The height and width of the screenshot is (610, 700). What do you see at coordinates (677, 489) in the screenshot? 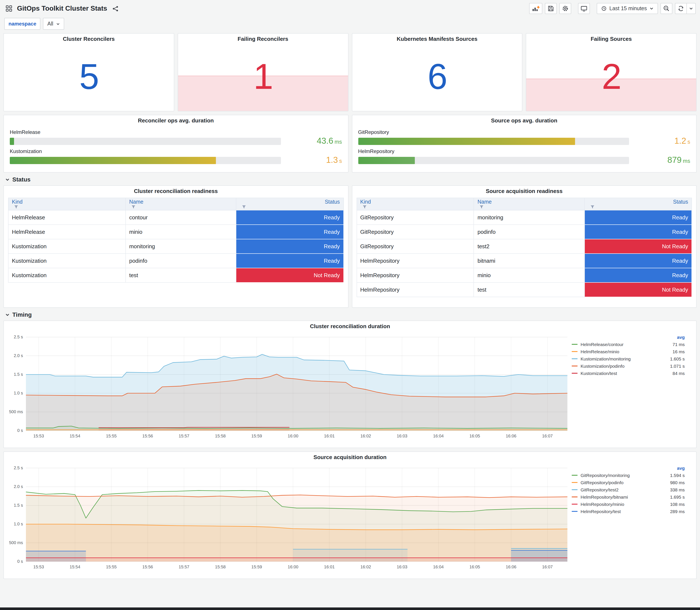
I see `legend-series-avg: 338 ms` at bounding box center [677, 489].